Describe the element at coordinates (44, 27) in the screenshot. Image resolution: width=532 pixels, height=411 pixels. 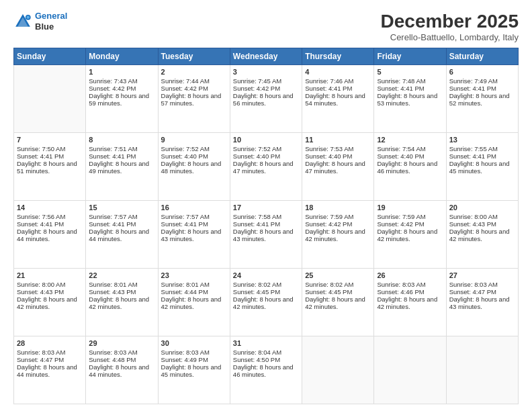
I see `logo-line2: Blue` at that location.